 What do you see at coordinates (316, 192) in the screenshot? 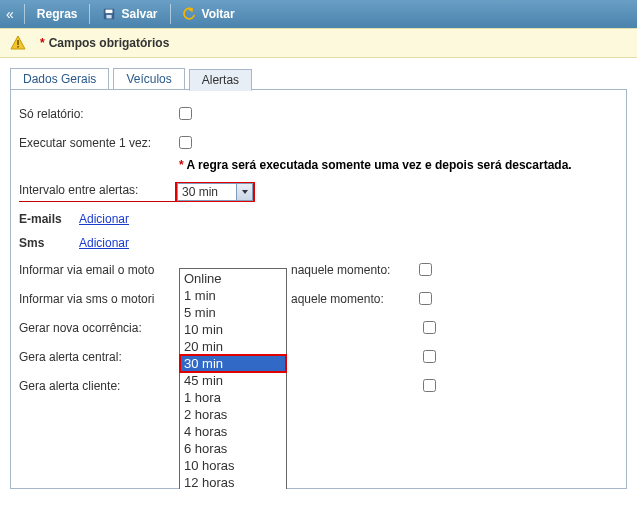
I see `row-intervalo: Intervalo entre alertas: 30 min` at bounding box center [316, 192].